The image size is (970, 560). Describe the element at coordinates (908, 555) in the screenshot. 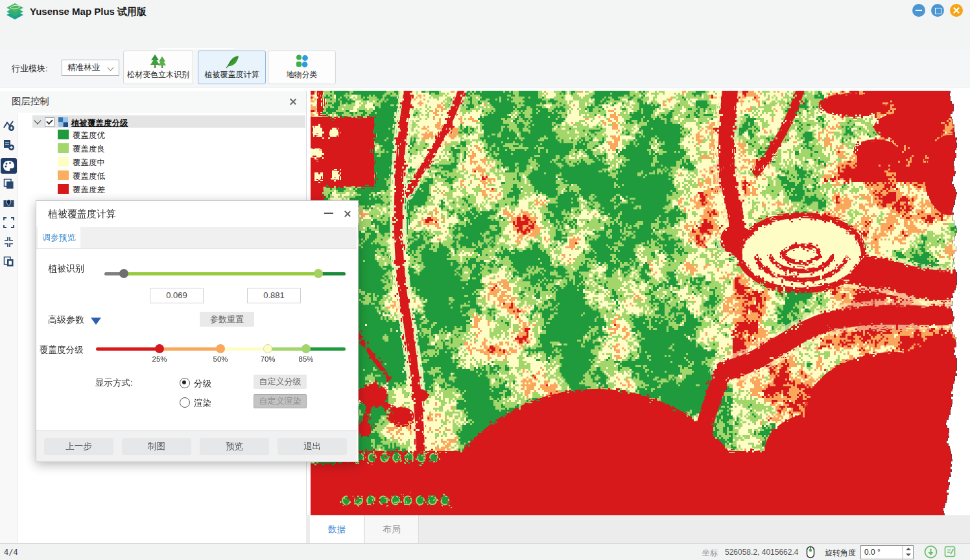

I see `spin-down-icon` at that location.